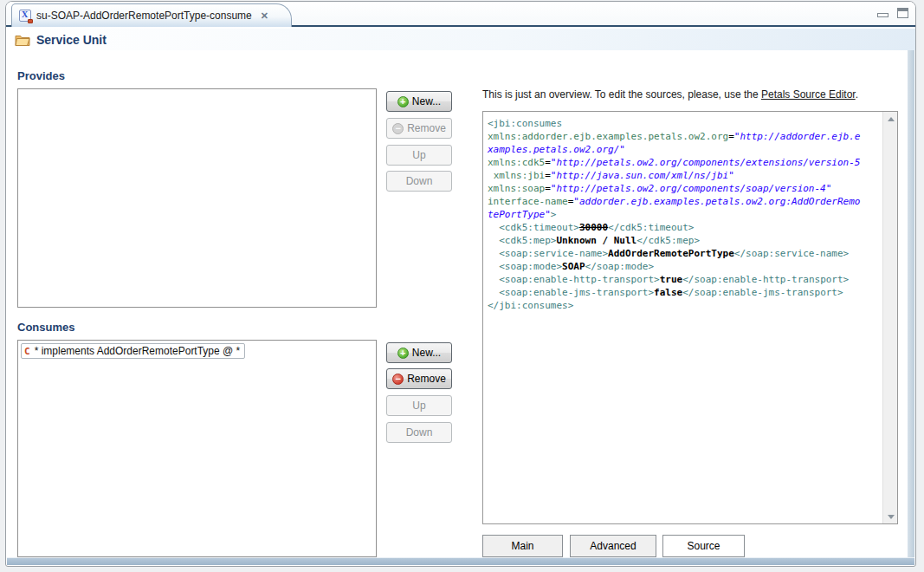 The height and width of the screenshot is (572, 924). What do you see at coordinates (684, 137) in the screenshot?
I see `code-line: xmlns:addorder.ejb.examples.petals.ow2.o…` at bounding box center [684, 137].